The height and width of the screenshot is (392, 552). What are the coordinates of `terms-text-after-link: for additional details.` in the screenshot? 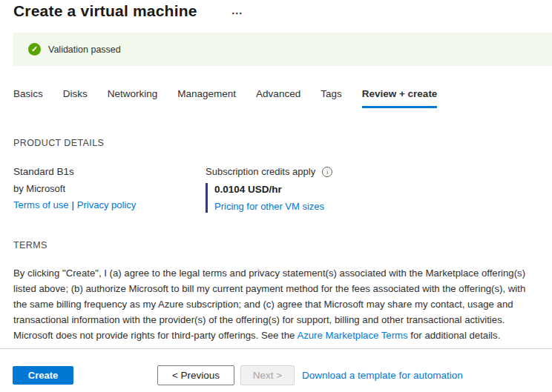 It's located at (454, 335).